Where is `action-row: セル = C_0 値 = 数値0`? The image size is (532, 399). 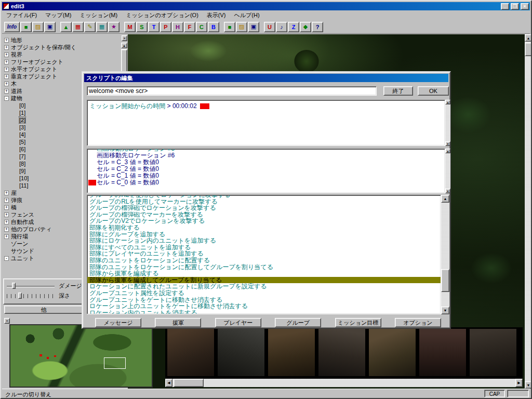
action-row: セル = C_0 値 = 数値0 is located at coordinates (266, 183).